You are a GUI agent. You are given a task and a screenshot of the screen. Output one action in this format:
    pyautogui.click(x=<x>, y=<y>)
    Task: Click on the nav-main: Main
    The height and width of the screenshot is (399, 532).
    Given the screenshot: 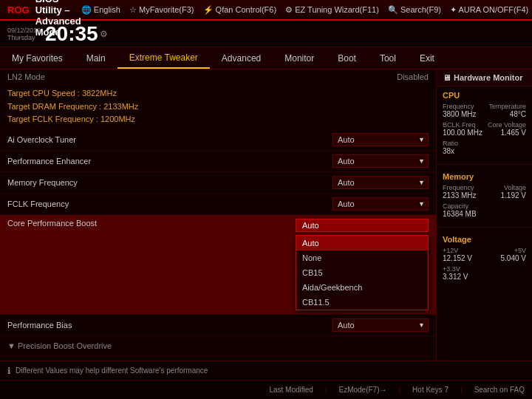 What is the action you would take?
    pyautogui.click(x=96, y=58)
    